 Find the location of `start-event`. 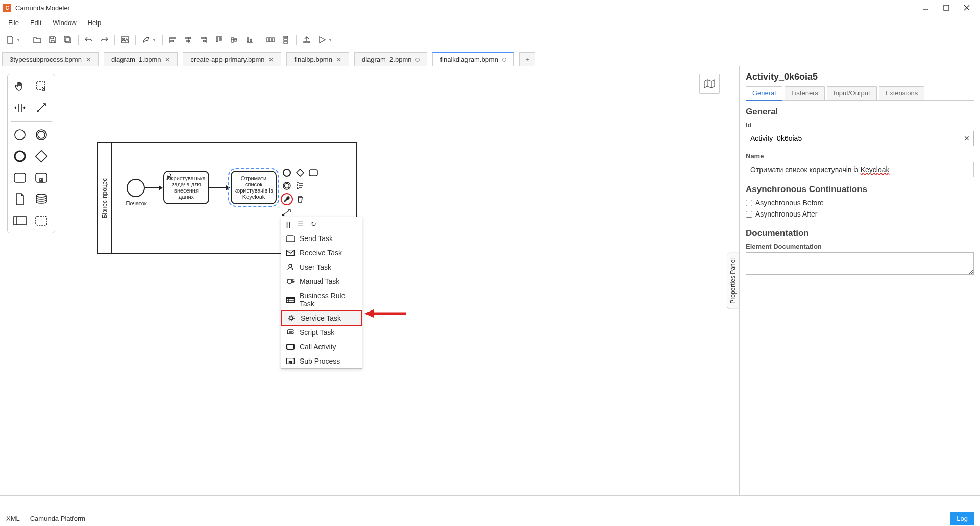

start-event is located at coordinates (136, 188).